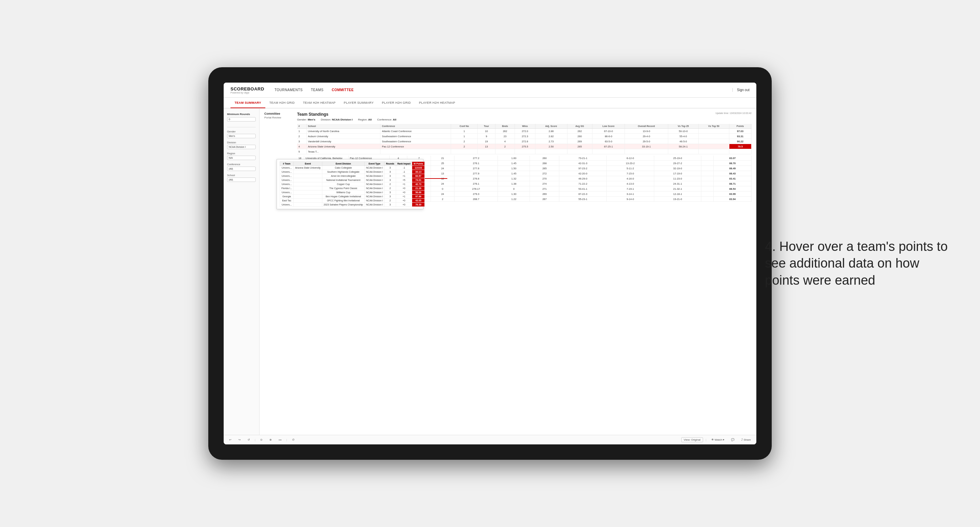 This screenshot has width=980, height=527. I want to click on region-label: Region, so click(241, 154).